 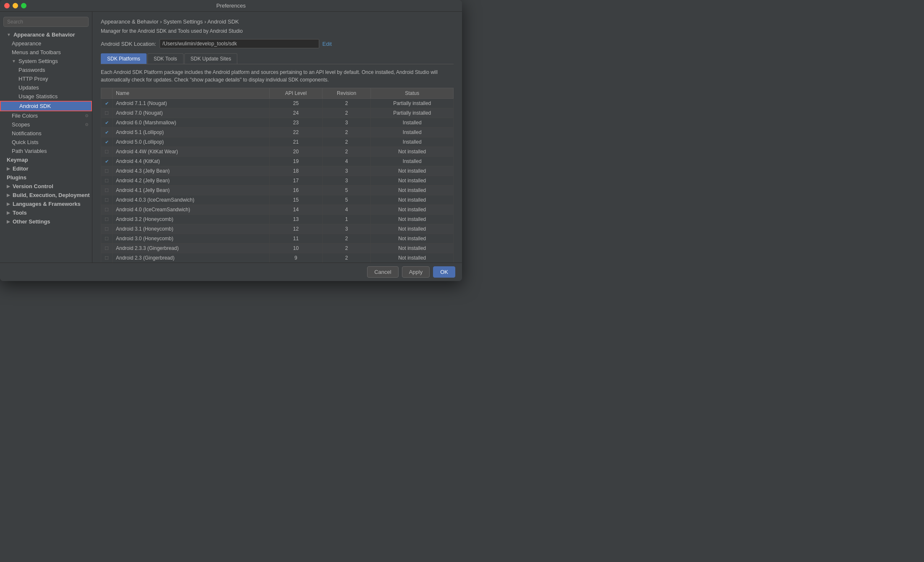 What do you see at coordinates (46, 213) in the screenshot?
I see `sidebar-item-tools: ▶Tools` at bounding box center [46, 213].